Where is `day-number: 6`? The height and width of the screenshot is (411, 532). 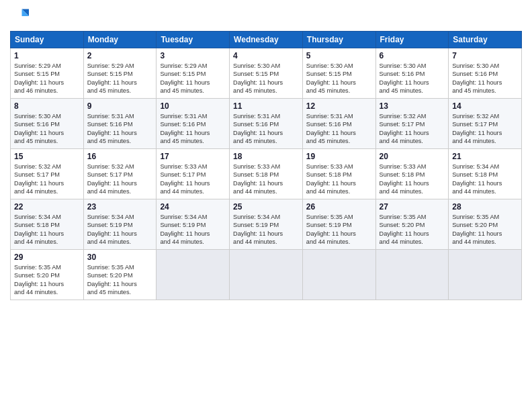
day-number: 6 is located at coordinates (412, 56).